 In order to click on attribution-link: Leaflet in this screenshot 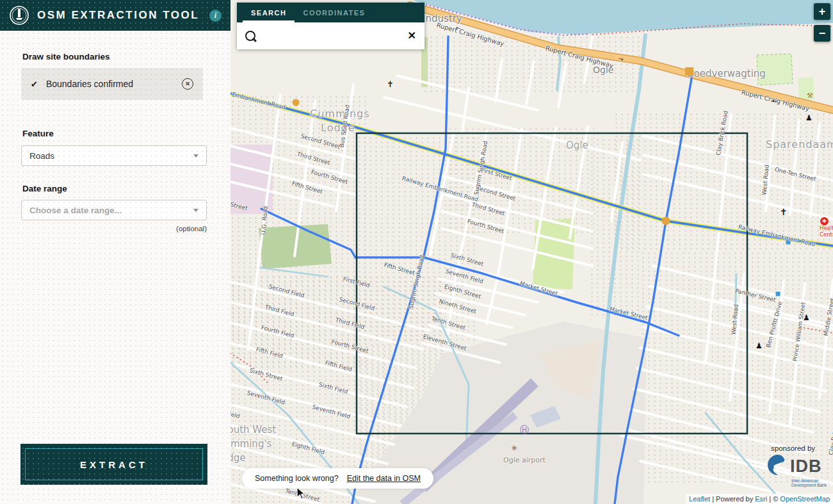, I will do `click(699, 499)`.